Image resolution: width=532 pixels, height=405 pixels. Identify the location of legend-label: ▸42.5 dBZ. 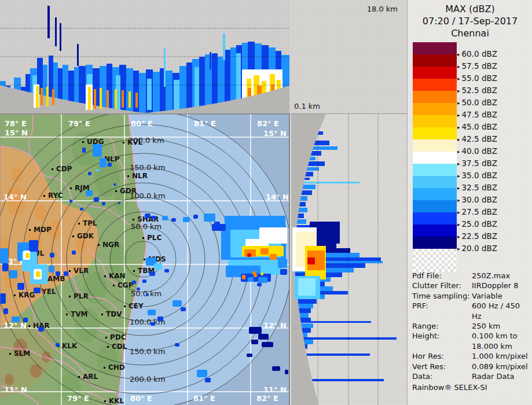
(477, 139).